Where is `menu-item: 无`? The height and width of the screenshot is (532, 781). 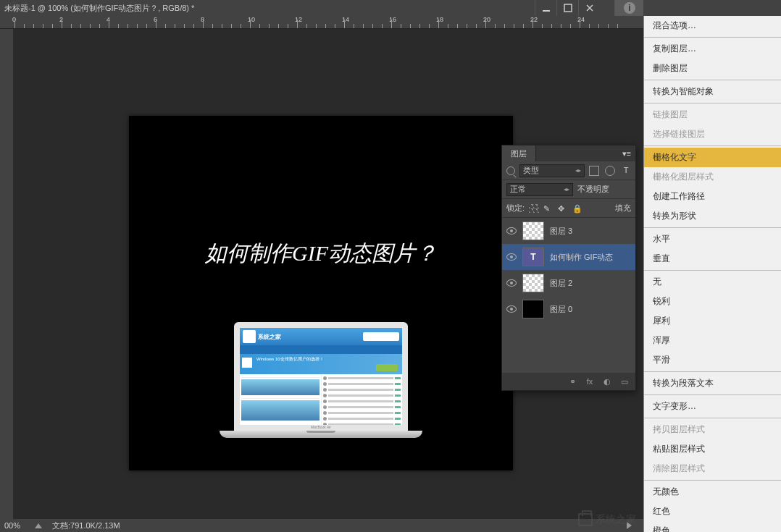
menu-item: 无 is located at coordinates (713, 282).